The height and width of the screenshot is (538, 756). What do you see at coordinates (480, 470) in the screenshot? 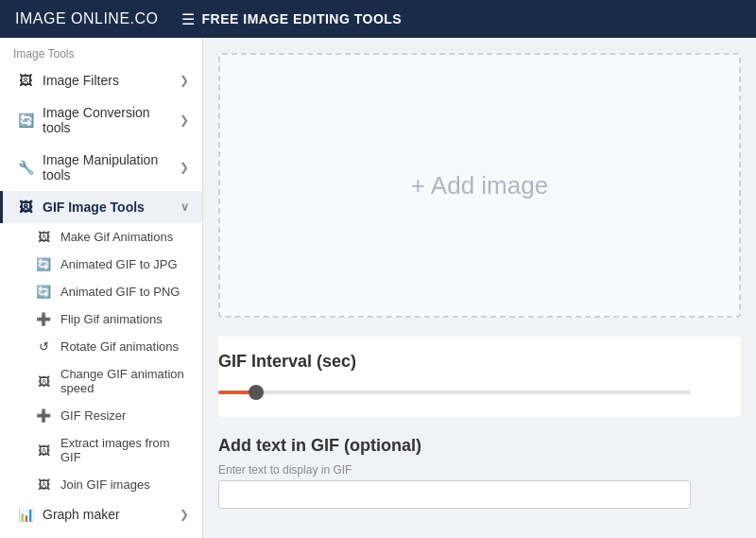
I see `add-text-label: Enter text to display in GIF` at bounding box center [480, 470].